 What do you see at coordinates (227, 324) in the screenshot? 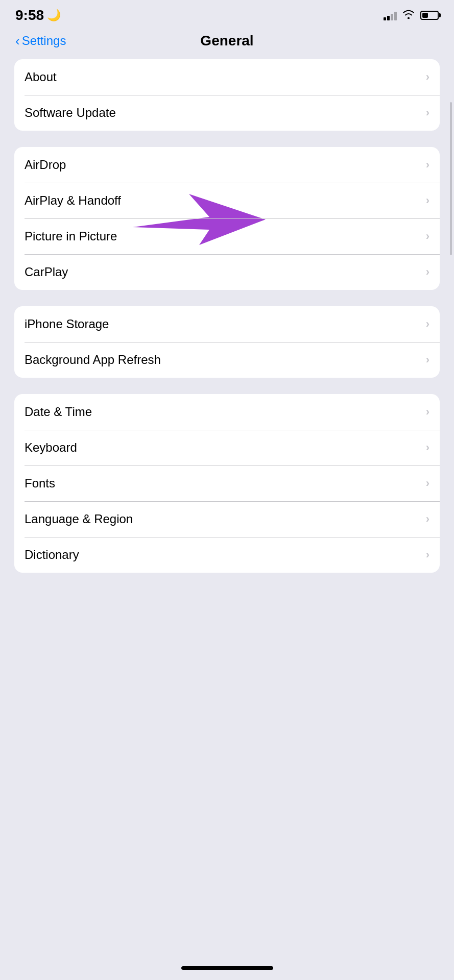
I see `settings-item-iphone-storage: iPhone Storage ›` at bounding box center [227, 324].